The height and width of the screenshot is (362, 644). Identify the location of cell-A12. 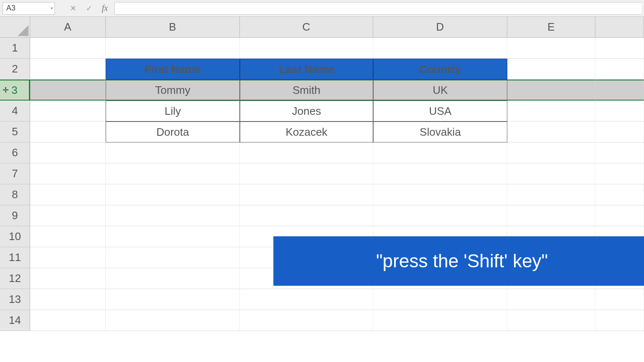
(68, 279).